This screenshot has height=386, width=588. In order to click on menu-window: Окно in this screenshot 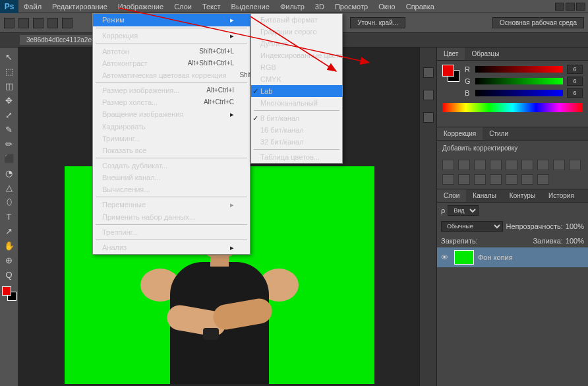, I will do `click(387, 7)`.